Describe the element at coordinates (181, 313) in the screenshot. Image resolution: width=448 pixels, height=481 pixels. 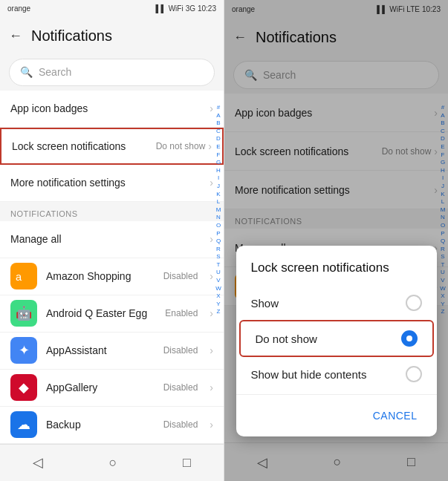
I see `left-android-status: Enabled` at that location.